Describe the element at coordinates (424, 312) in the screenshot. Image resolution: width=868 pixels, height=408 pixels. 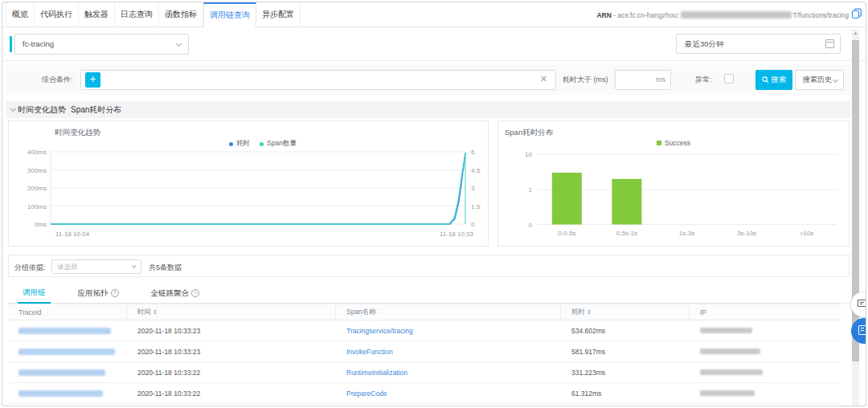
I see `table-header: TraceId时间Span名称耗时IP` at that location.